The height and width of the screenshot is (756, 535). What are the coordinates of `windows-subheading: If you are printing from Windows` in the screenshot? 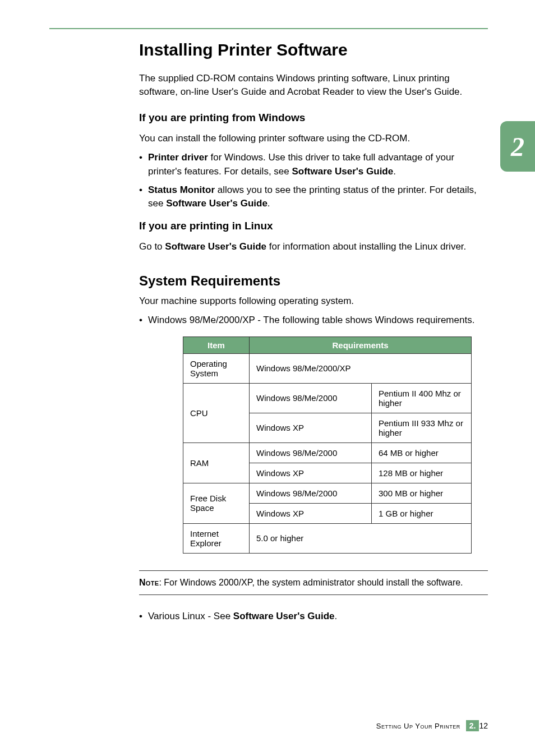 It's located at (313, 118).